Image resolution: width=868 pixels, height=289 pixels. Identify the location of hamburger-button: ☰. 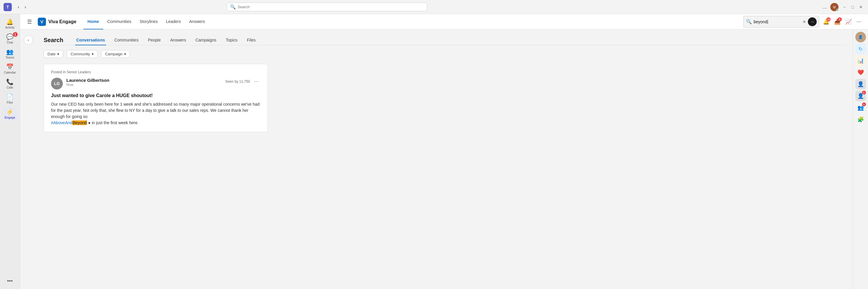
(30, 22).